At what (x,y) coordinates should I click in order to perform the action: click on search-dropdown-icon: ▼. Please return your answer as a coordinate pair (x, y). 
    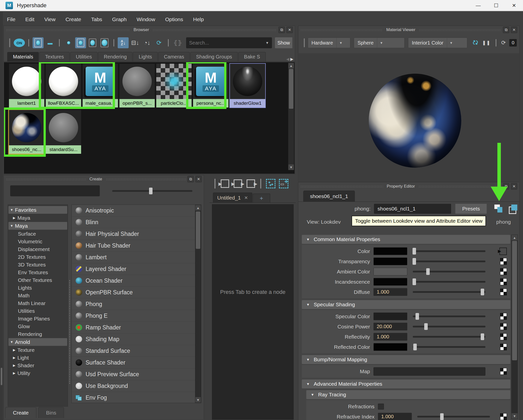
    Looking at the image, I should click on (267, 43).